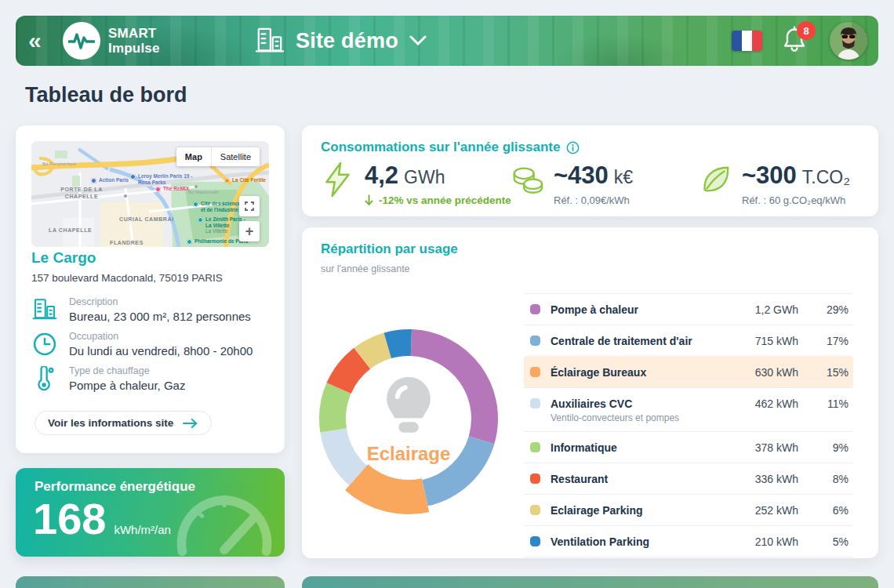 Image resolution: width=894 pixels, height=588 pixels. I want to click on user-avatar, so click(849, 41).